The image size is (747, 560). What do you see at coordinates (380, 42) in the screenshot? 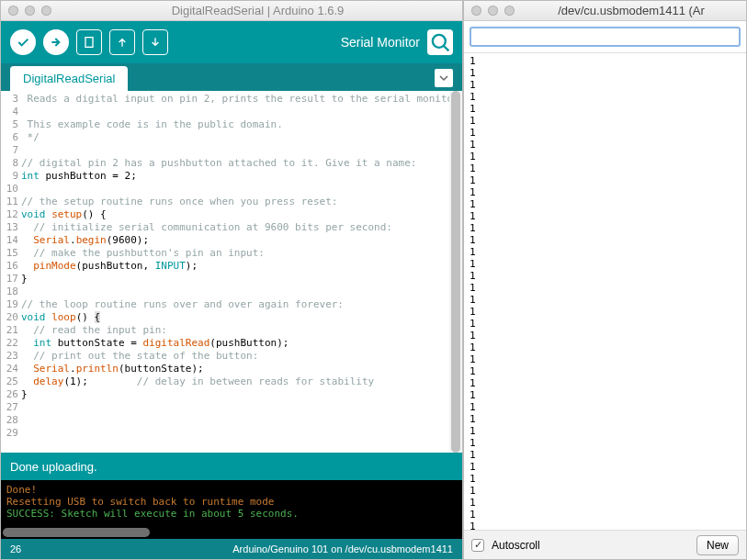
I see `serial-monitor-label: Serial Monitor` at bounding box center [380, 42].